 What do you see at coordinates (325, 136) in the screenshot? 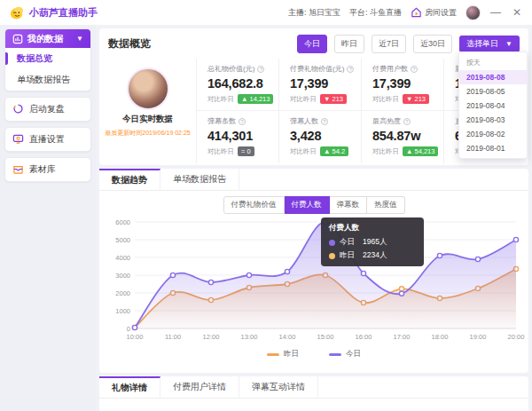
I see `stat-value: 3,428` at bounding box center [325, 136].